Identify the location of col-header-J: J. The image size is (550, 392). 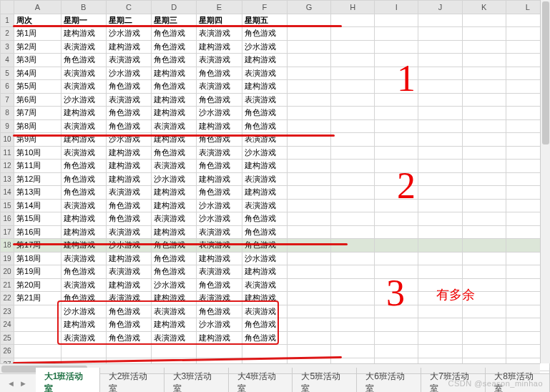
(441, 7).